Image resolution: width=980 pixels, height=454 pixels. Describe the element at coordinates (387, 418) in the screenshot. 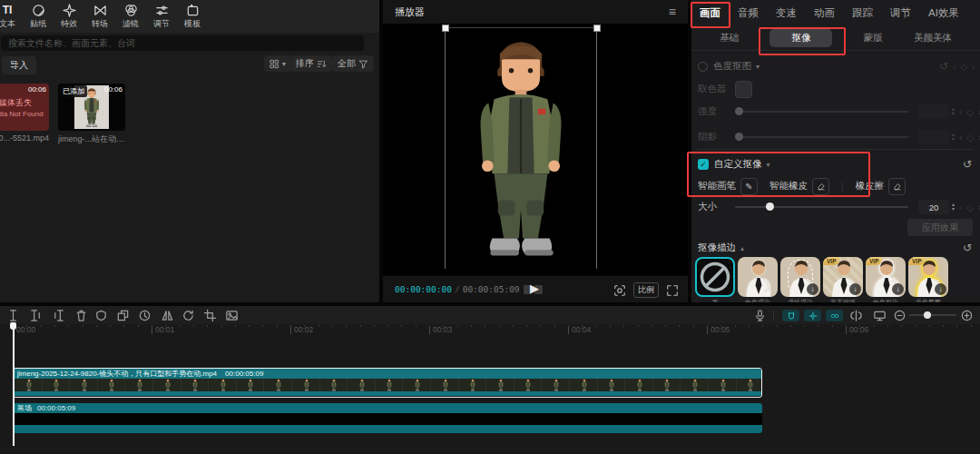

I see `black-field-clip: 黑场 00:00:05:09` at that location.